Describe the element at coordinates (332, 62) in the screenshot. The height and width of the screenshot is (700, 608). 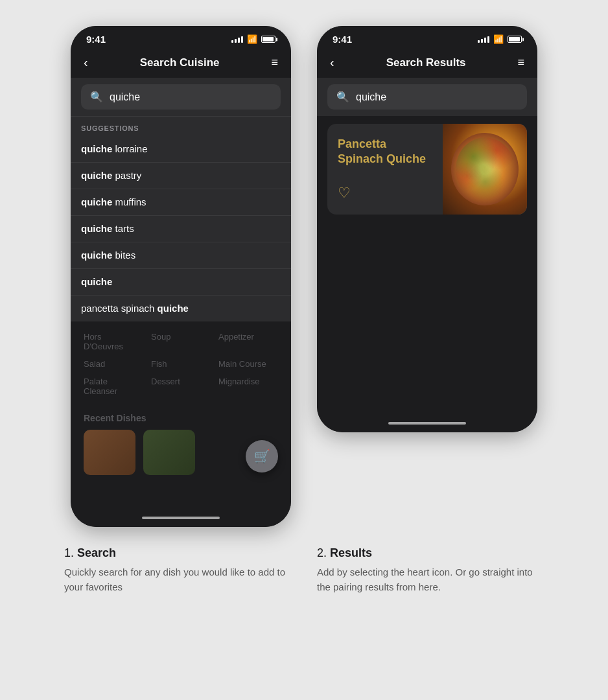
I see `back-button-results: ‹` at that location.